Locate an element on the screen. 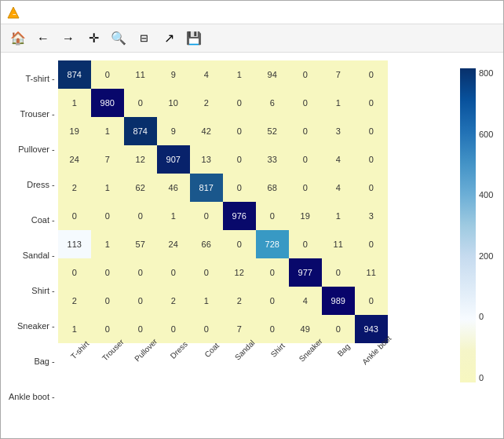  y-label: Ankle boot - is located at coordinates (31, 397).